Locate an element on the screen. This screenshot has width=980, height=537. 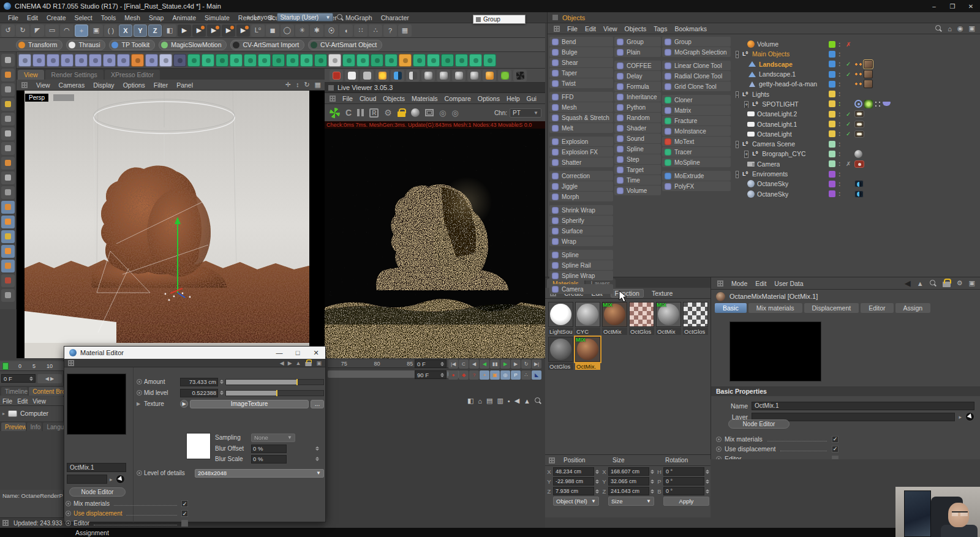
toolbar-button: ◠ is located at coordinates (67, 31).